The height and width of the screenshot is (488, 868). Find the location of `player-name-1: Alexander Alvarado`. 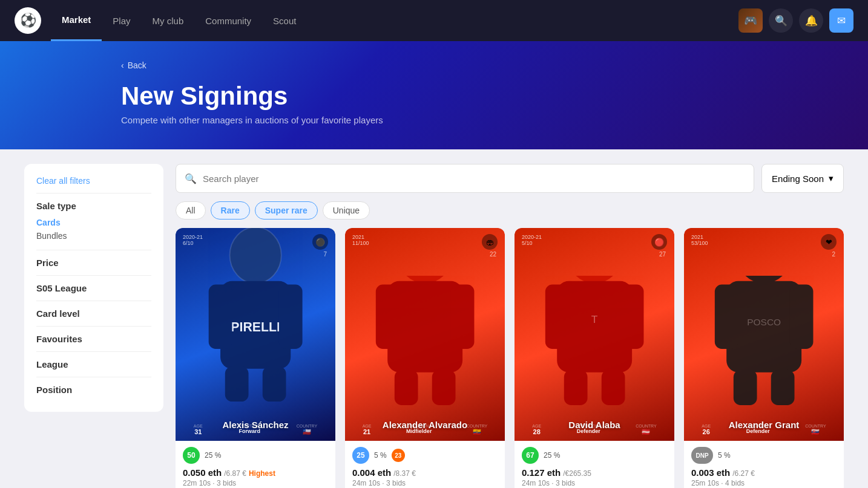

player-name-1: Alexander Alvarado is located at coordinates (425, 425).